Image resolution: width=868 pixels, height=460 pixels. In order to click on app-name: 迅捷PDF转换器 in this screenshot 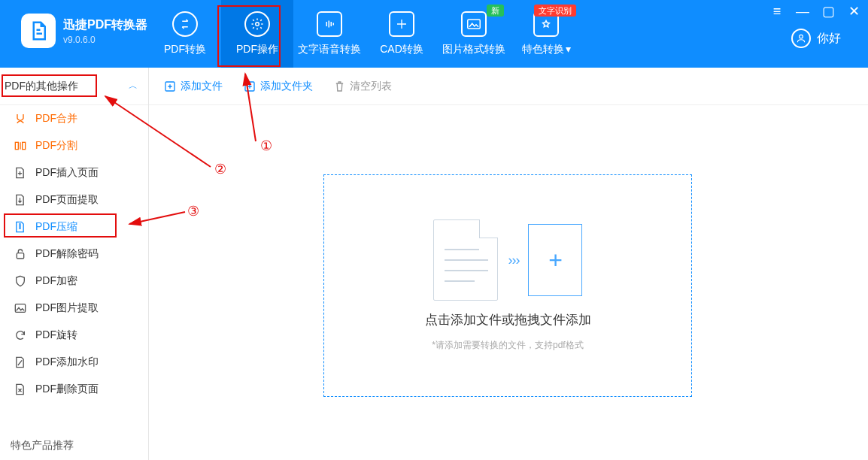, I will do `click(105, 26)`.